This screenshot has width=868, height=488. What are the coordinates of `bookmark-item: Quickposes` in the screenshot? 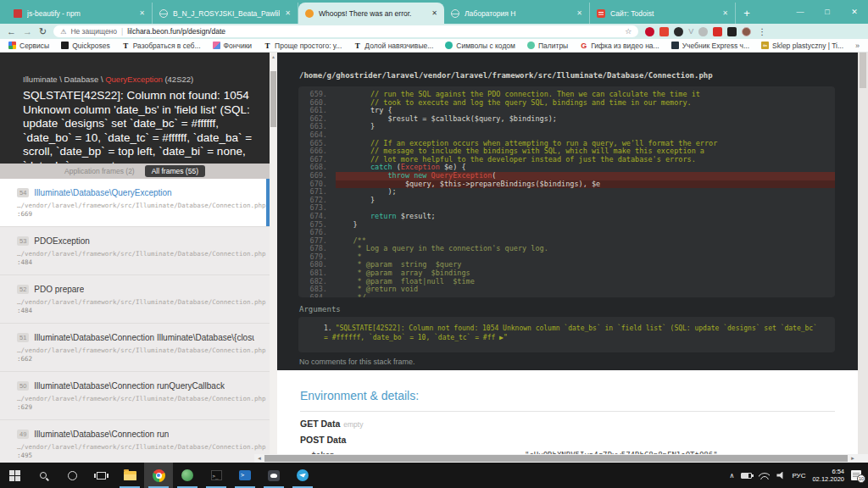 It's located at (85, 46).